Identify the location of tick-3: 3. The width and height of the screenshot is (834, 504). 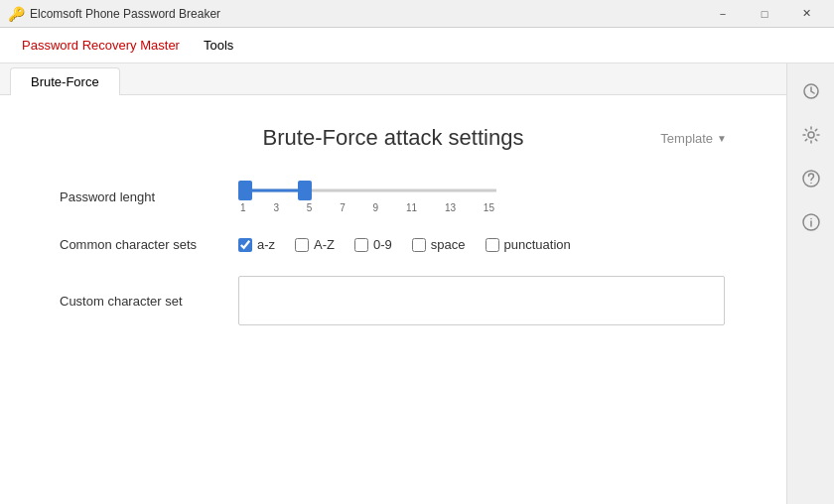
(276, 208).